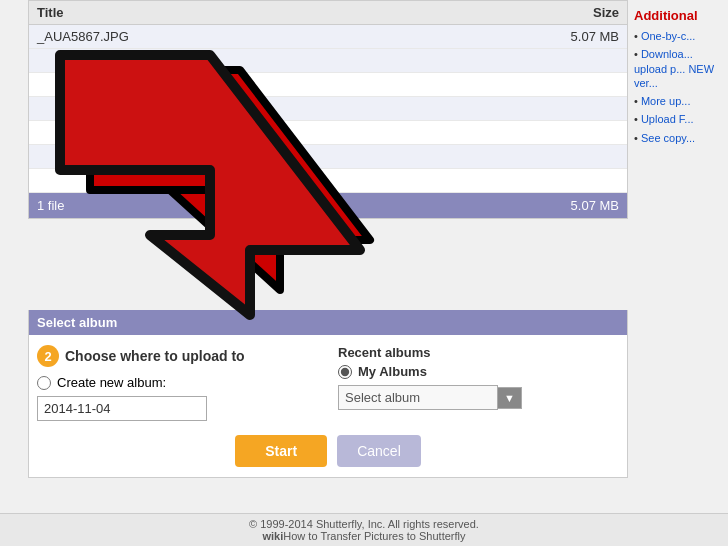 This screenshot has width=728, height=546. Describe the element at coordinates (112, 382) in the screenshot. I see `create-album-label: Create new album:` at that location.